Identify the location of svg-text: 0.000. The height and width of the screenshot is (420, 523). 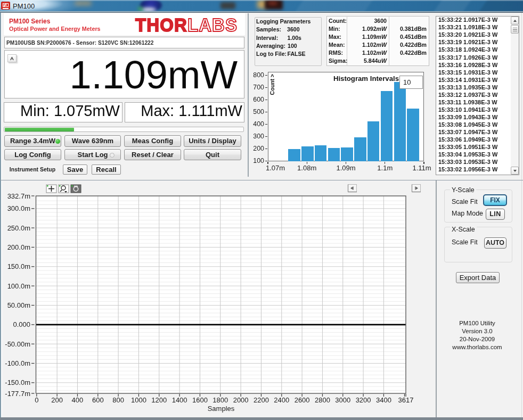
(21, 325).